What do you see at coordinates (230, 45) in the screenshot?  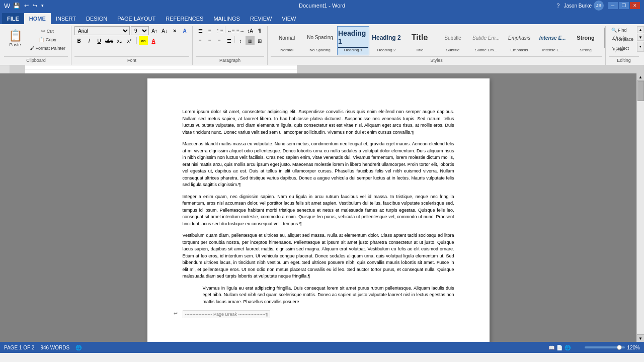 I see `paragraph-group: ☰ ≡ ⋮≡ ←≡ ≡→ ↕A ¶ ≡ ≡ ≡ ☰ ↕ ▥ ⊞ Paragrap…` at bounding box center [230, 45].